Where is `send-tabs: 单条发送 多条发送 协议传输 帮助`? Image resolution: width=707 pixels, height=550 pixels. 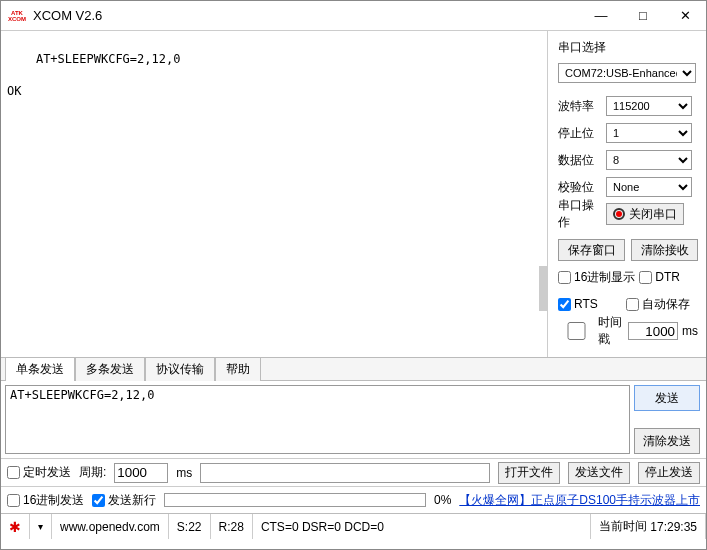
send-tabs: 单条发送 多条发送 协议传输 帮助 is located at coordinates (354, 369).